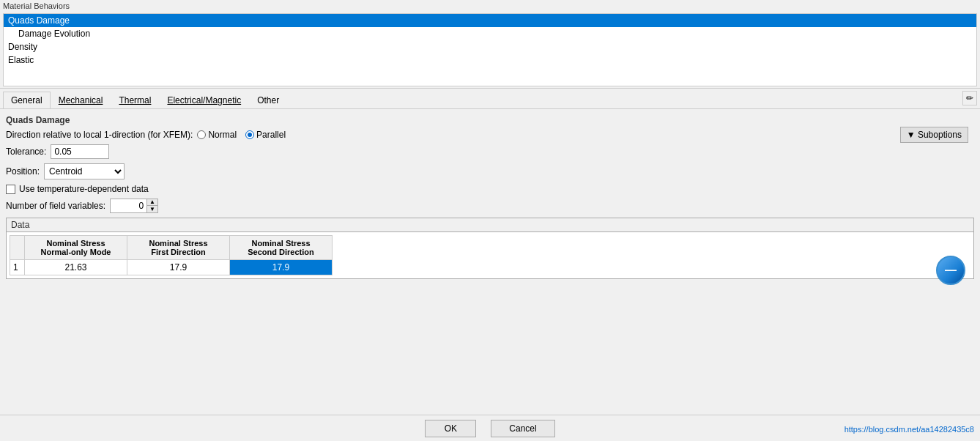 This screenshot has height=441, width=980. What do you see at coordinates (523, 429) in the screenshot?
I see `cancel-button: Cancel` at bounding box center [523, 429].